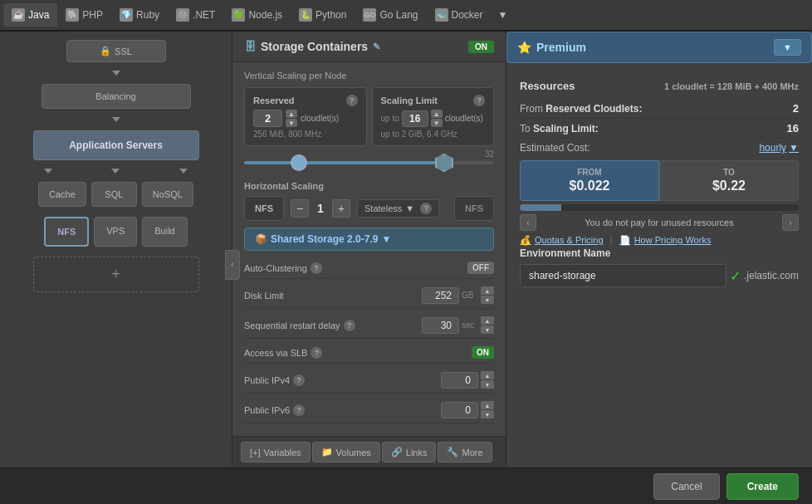 The image size is (812, 504). I want to click on tab-golang: GO Go Lang, so click(390, 15).